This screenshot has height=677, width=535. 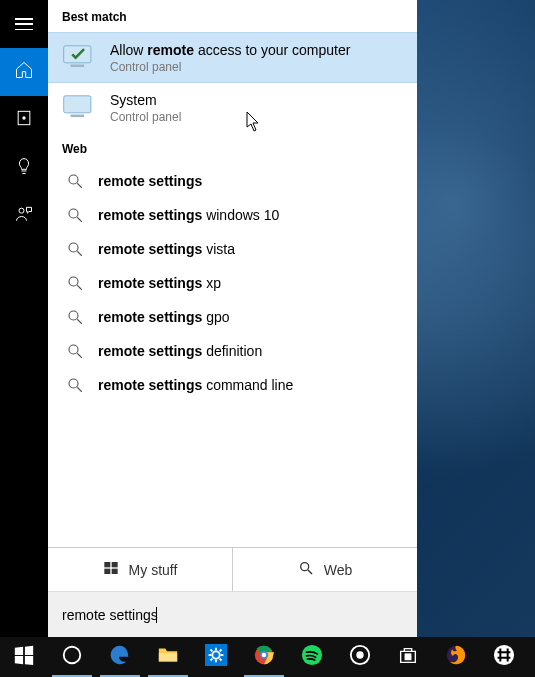 What do you see at coordinates (256, 100) in the screenshot?
I see `result-title: System` at bounding box center [256, 100].